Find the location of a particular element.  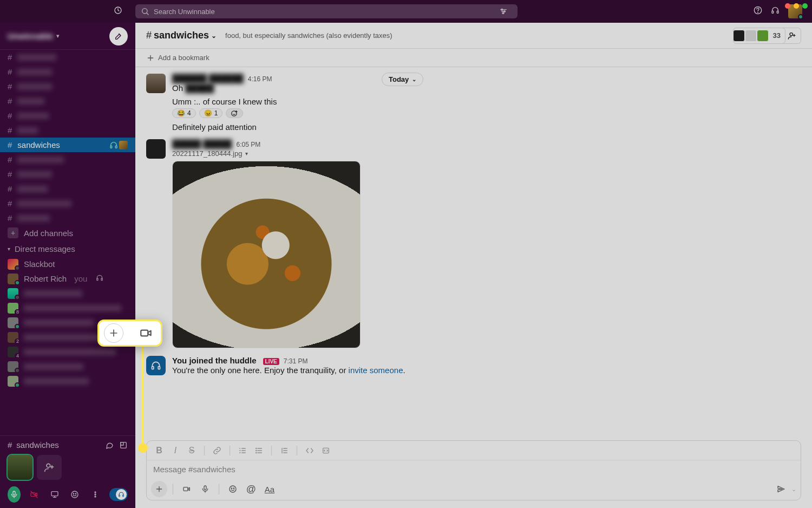

ordered-list-button is located at coordinates (243, 451).